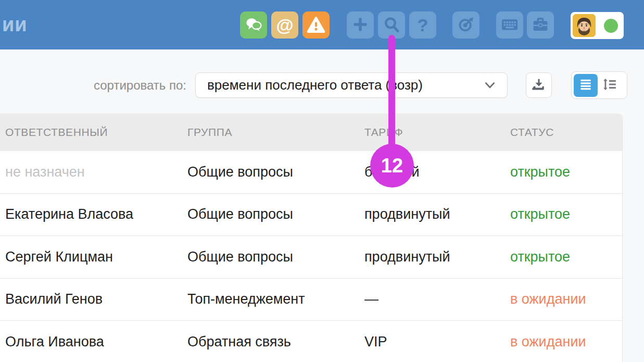 Image resolution: width=644 pixels, height=362 pixels. I want to click on online-status-dot, so click(611, 26).